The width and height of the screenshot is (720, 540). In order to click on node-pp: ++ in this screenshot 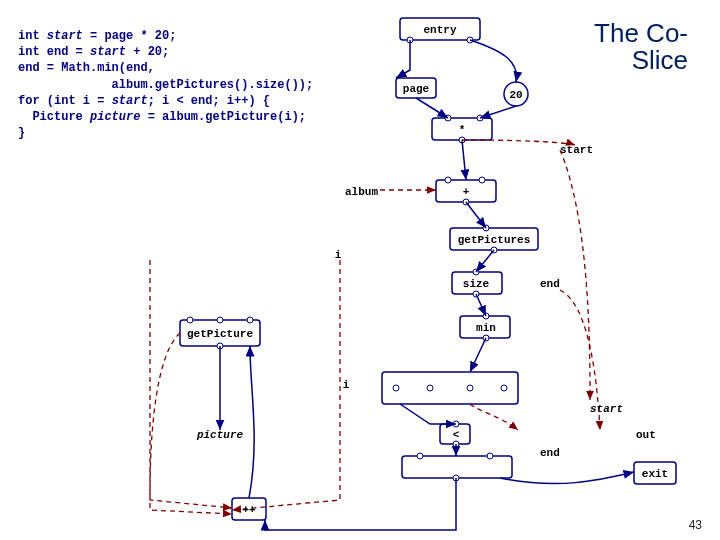, I will do `click(249, 510)`.